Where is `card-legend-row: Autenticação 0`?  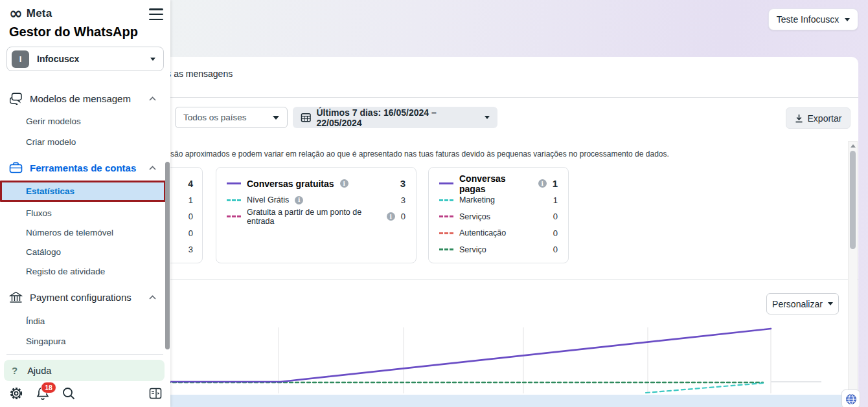 card-legend-row: Autenticação 0 is located at coordinates (499, 234).